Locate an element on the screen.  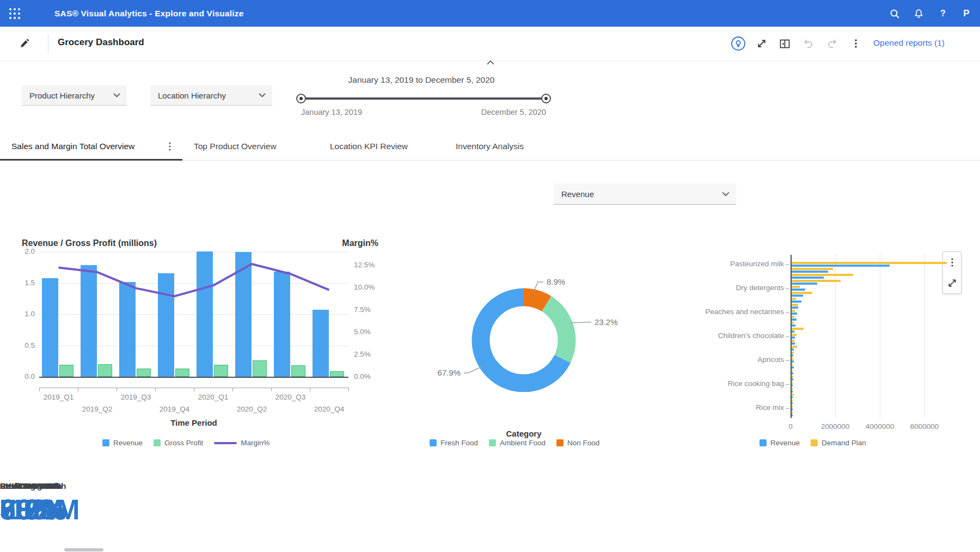
measure-dropdown: Revenue is located at coordinates (645, 194).